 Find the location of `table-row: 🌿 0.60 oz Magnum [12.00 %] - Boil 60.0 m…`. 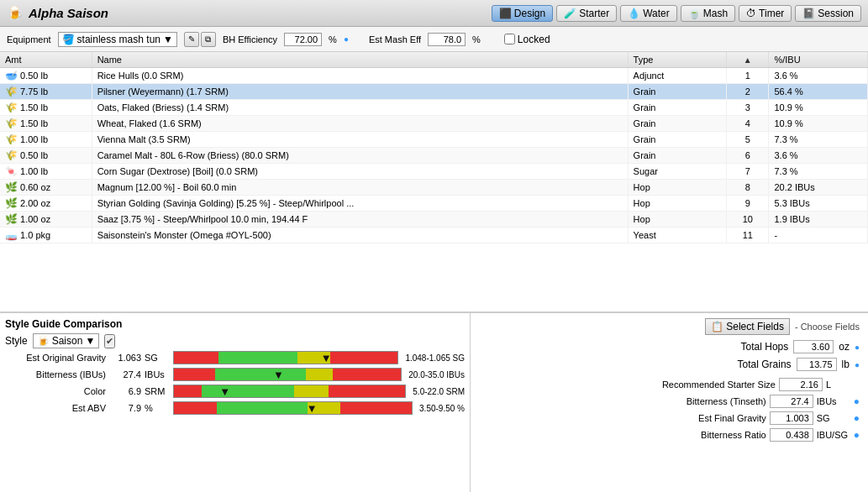

table-row: 🌿 0.60 oz Magnum [12.00 %] - Boil 60.0 m… is located at coordinates (434, 188).